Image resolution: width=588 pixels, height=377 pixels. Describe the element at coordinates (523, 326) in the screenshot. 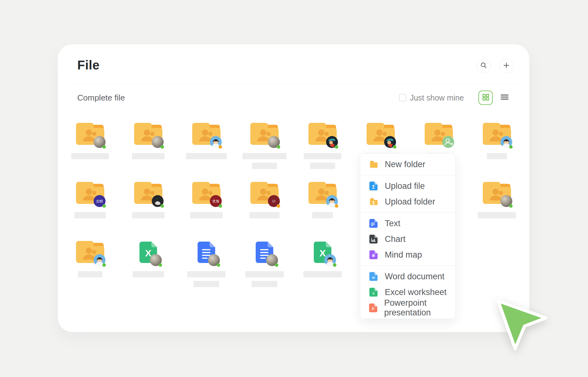

I see `pointer-cursor` at that location.